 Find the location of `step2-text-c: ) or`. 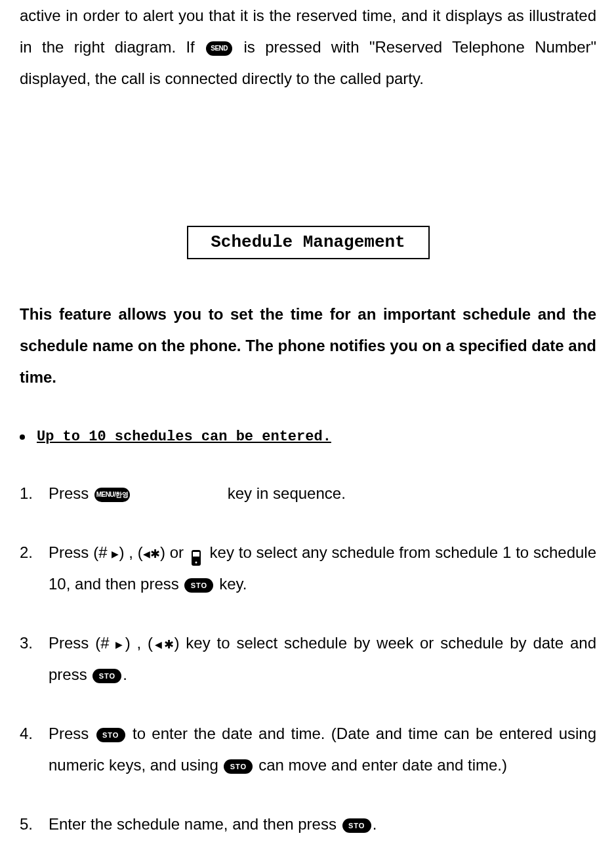

step2-text-c: ) or is located at coordinates (175, 553).